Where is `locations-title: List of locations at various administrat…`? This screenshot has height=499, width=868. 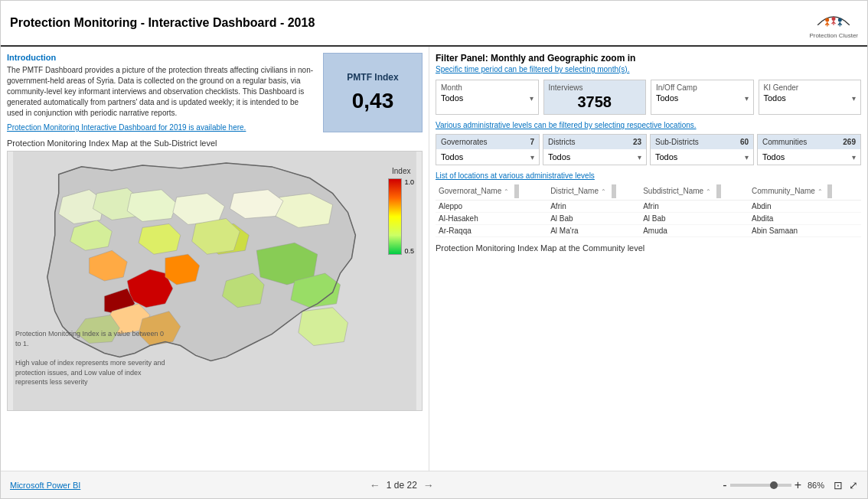
locations-title: List of locations at various administrat… is located at coordinates (648, 176).